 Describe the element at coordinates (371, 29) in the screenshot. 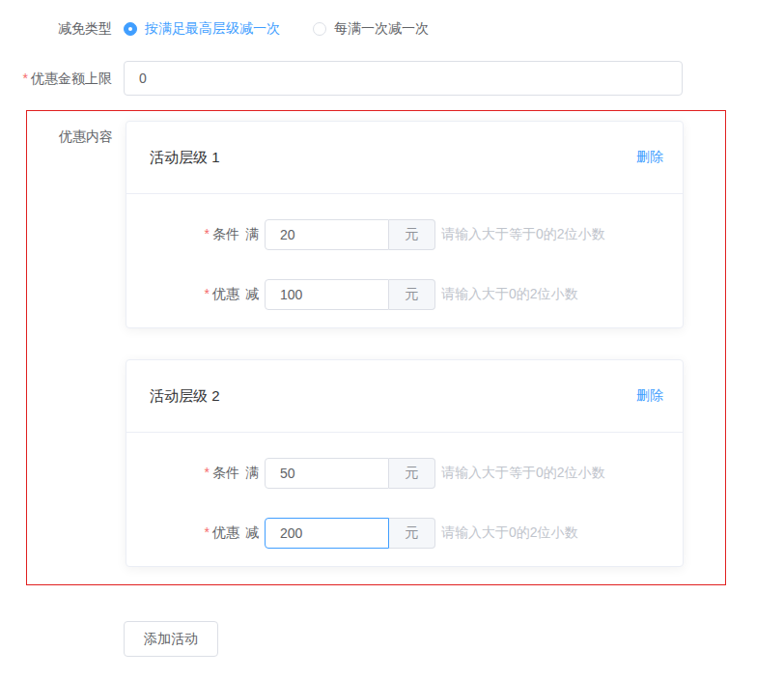

I see `radio-option-every-time: 每满一次减一次` at that location.